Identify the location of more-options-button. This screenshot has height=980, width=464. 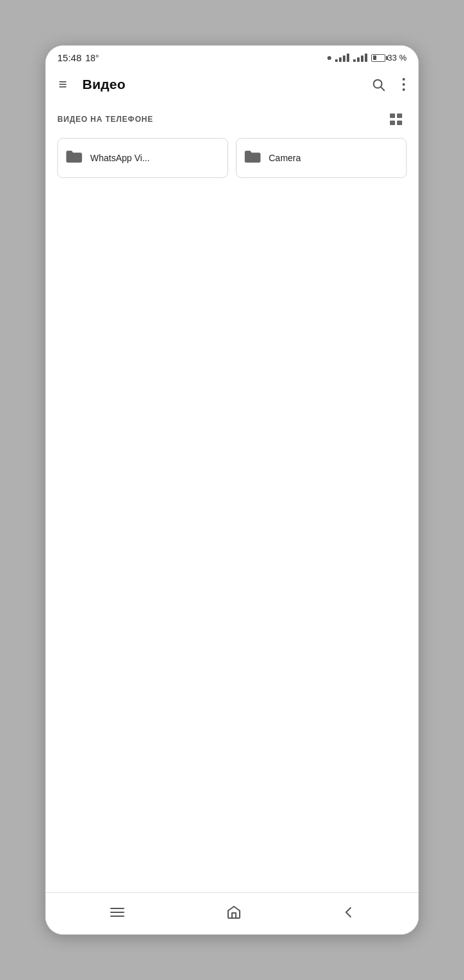
(403, 84).